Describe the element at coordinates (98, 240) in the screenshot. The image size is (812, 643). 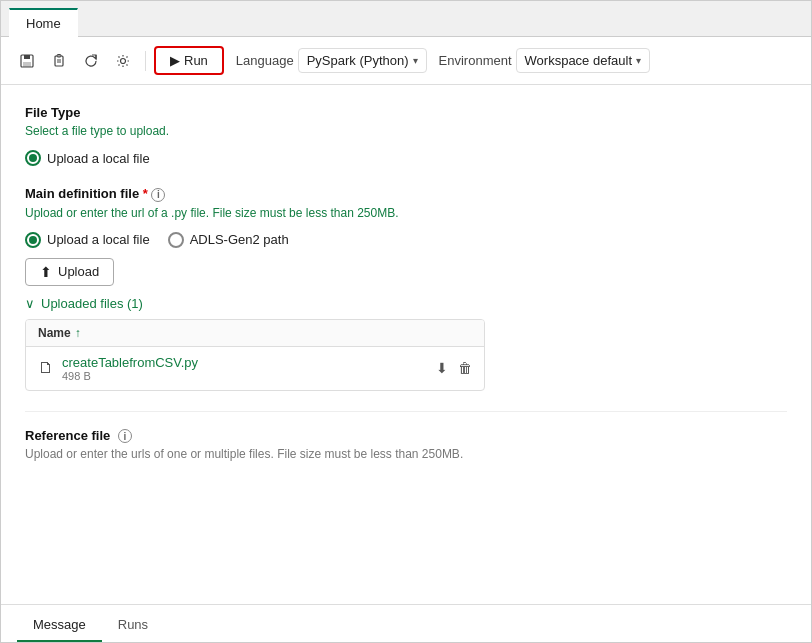
I see `source-local-label: Upload a local file` at that location.